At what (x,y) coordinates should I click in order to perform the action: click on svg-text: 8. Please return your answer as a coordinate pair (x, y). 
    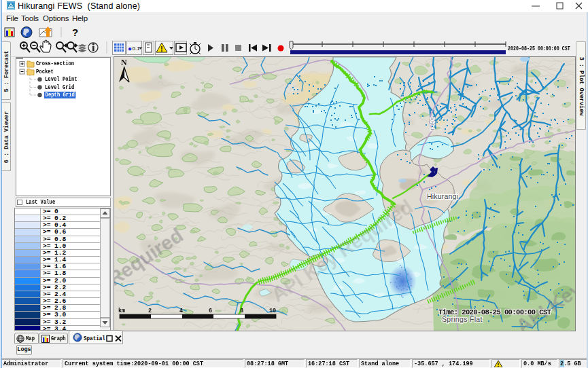
    Looking at the image, I should click on (242, 311).